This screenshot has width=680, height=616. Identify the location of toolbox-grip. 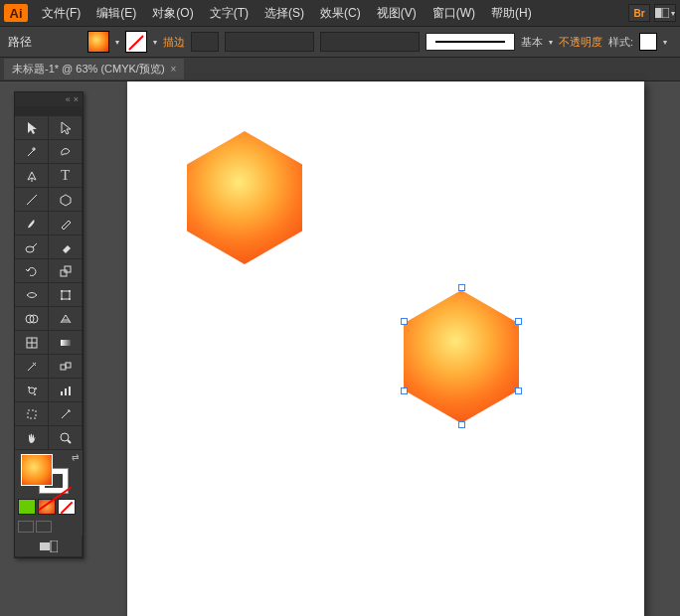
(49, 111).